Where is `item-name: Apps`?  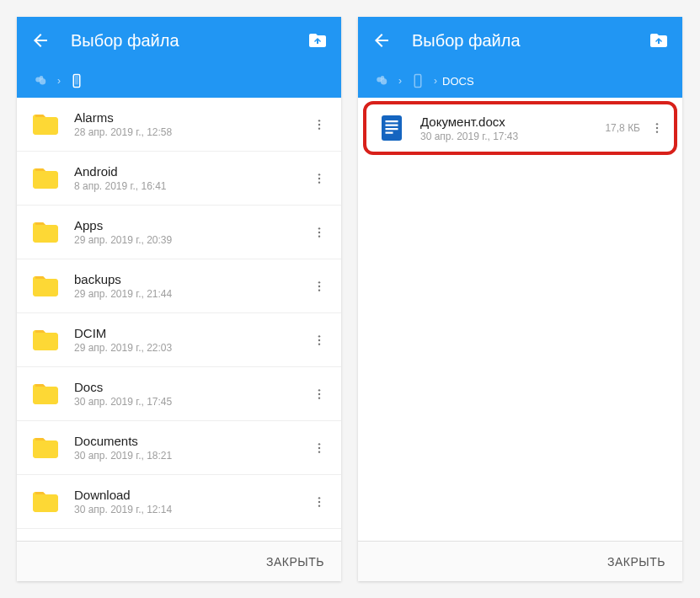
item-name: Apps is located at coordinates (192, 226).